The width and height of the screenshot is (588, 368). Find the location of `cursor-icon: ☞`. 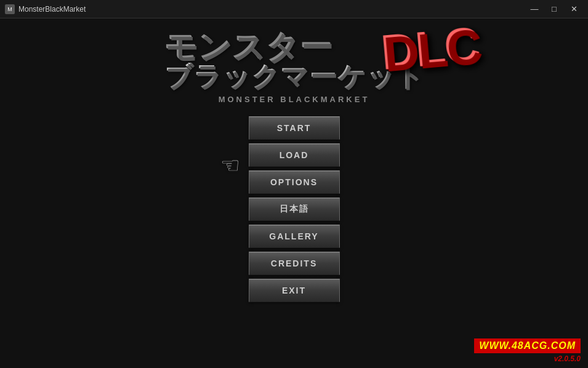

cursor-icon: ☞ is located at coordinates (230, 166).